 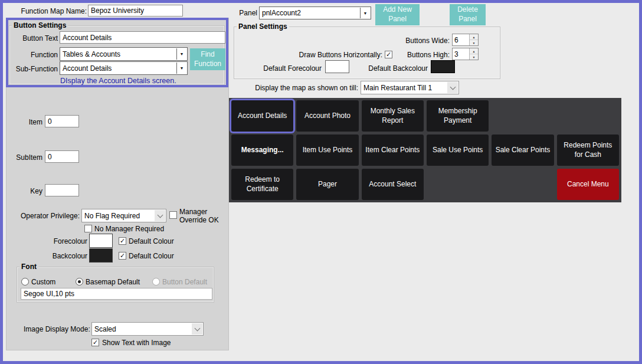 What do you see at coordinates (87, 68) in the screenshot?
I see `sub-function-select-value: Account Details` at bounding box center [87, 68].